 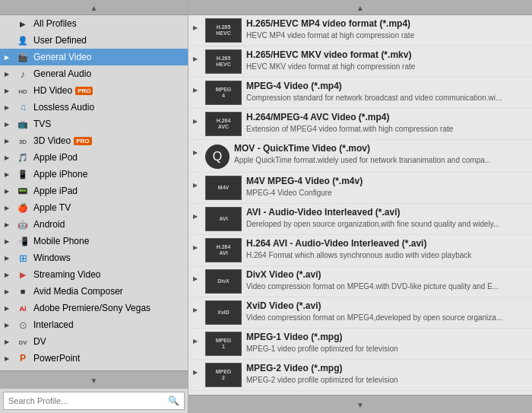 What do you see at coordinates (94, 157) in the screenshot?
I see `left-item-apple-ipod: ▶Apple iPod` at bounding box center [94, 157].